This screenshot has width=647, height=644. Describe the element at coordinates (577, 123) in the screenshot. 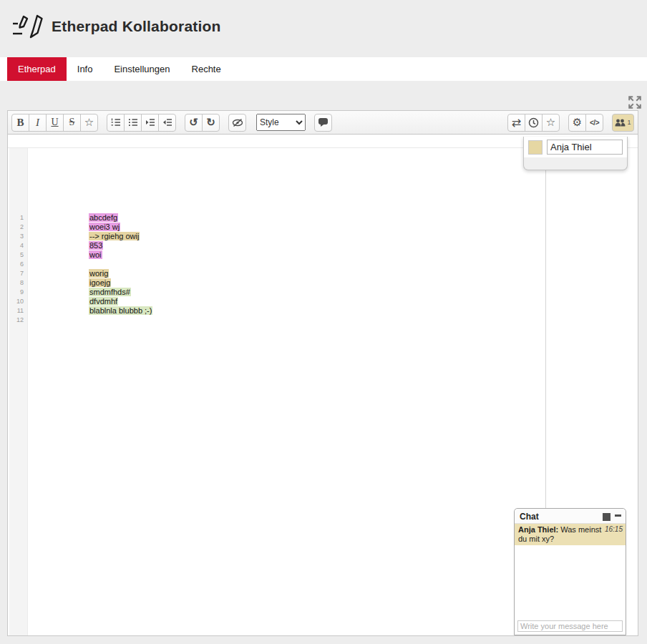

I see `settings-gear-icon: ⚙` at that location.